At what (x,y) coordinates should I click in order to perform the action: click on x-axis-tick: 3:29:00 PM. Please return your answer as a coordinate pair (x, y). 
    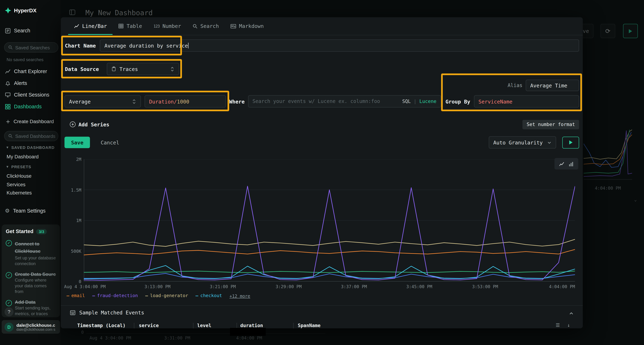
    Looking at the image, I should click on (288, 287).